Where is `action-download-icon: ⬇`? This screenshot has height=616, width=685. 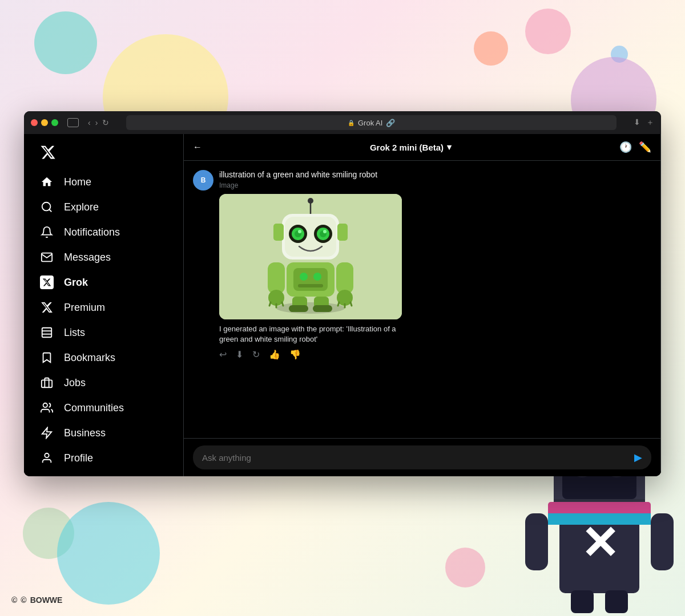
action-download-icon: ⬇ is located at coordinates (240, 355).